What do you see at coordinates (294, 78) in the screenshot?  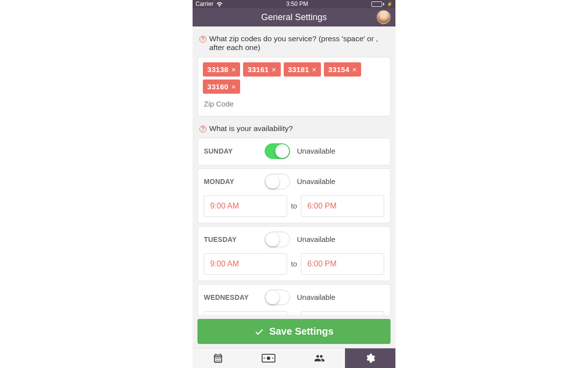 I see `zip-tags: 33138×33161×33181×33154×33160×` at bounding box center [294, 78].